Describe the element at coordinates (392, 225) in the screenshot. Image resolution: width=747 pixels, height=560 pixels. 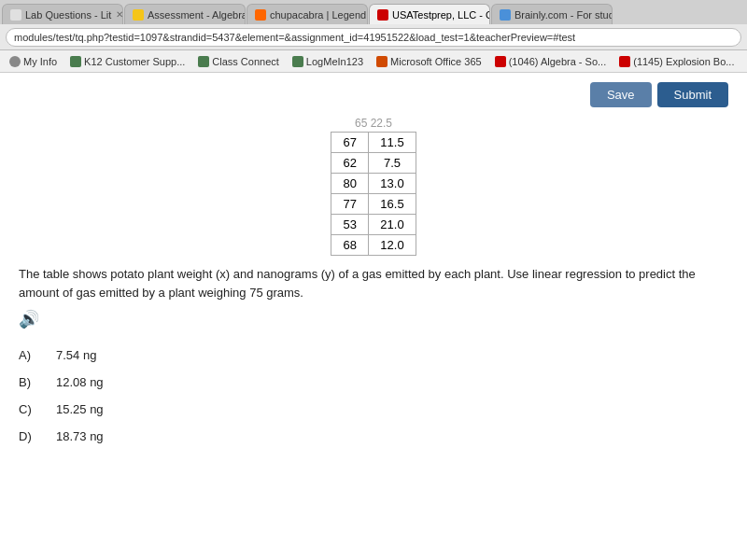
I see `table-cell-y: 21.0` at that location.